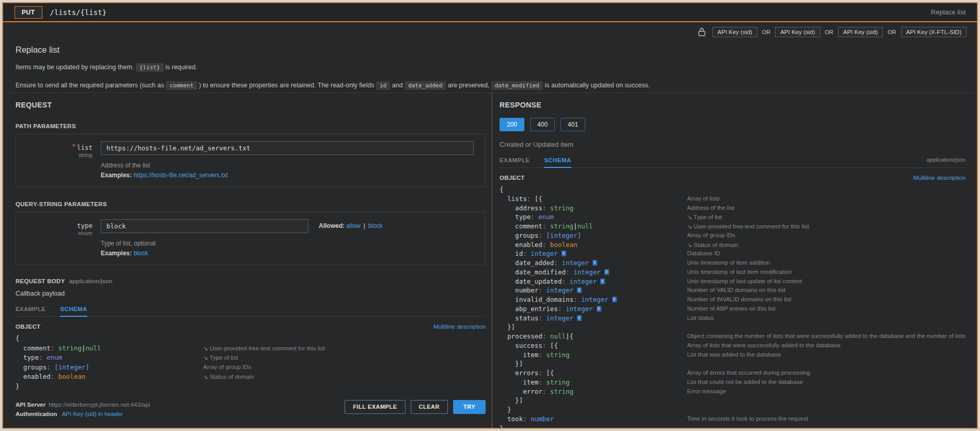 The height and width of the screenshot is (431, 980). What do you see at coordinates (30, 311) in the screenshot?
I see `tab-example: EXAMPLE` at bounding box center [30, 311].